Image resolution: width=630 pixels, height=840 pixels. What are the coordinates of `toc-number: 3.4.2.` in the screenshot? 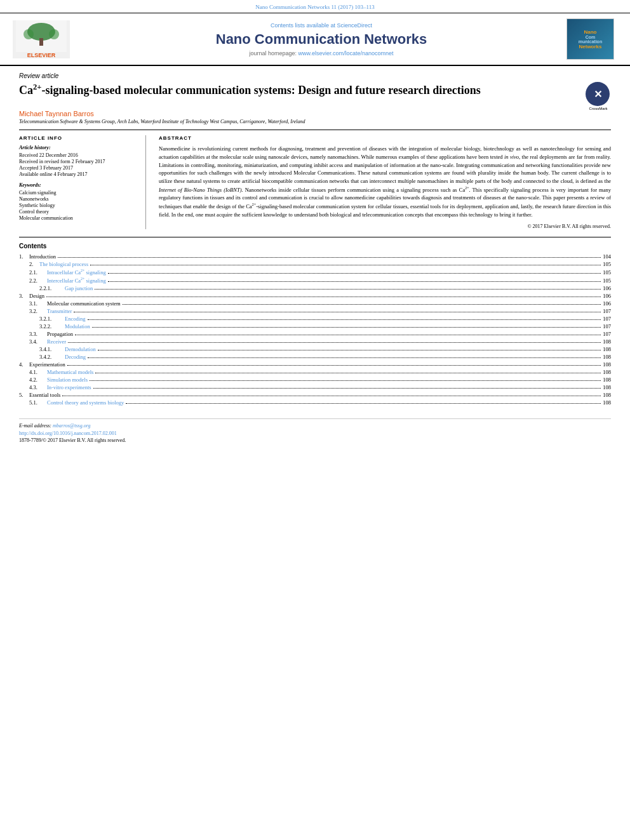 It's located at (52, 357).